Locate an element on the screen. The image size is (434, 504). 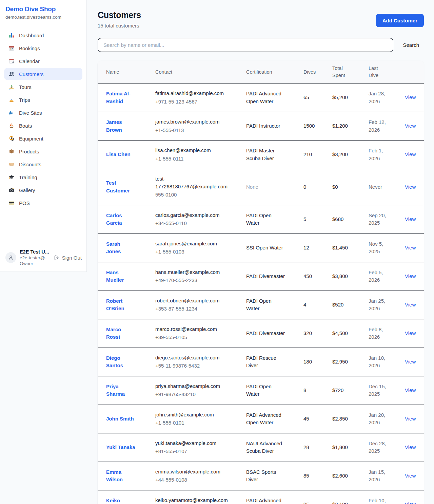
search-input is located at coordinates (245, 45).